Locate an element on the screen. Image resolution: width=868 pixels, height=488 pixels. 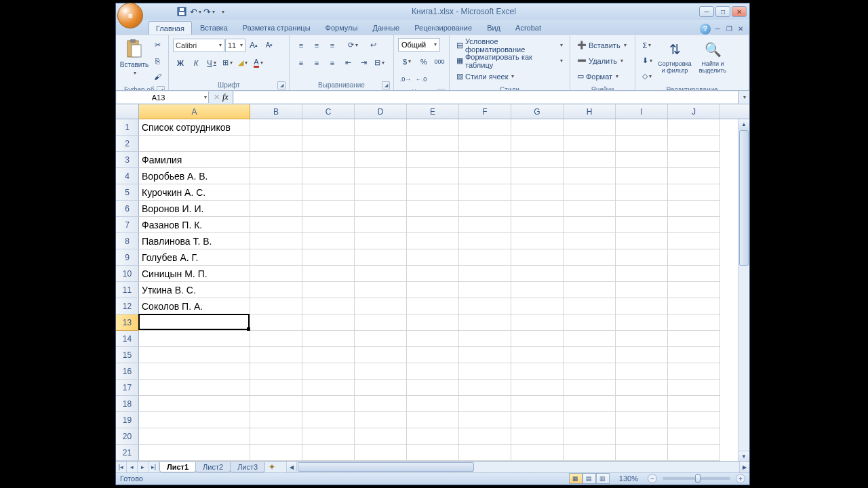
format-painter-button: 🖌 is located at coordinates (157, 77).